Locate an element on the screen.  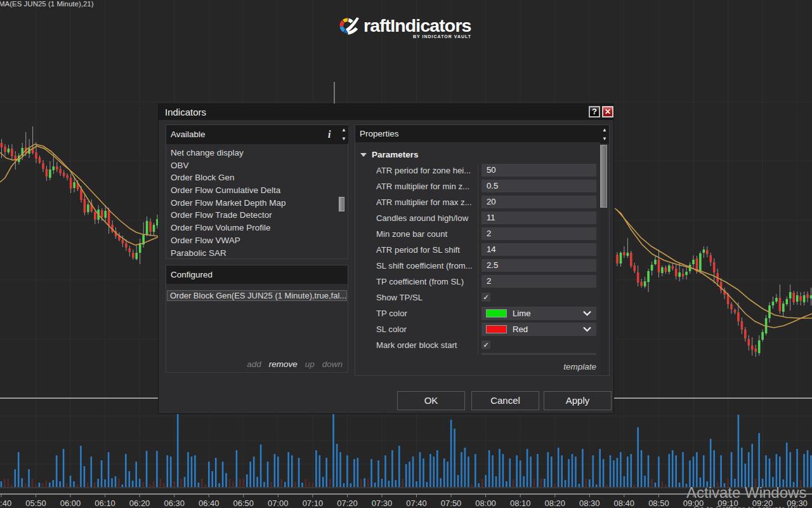
svg-text: 06:10 is located at coordinates (105, 503).